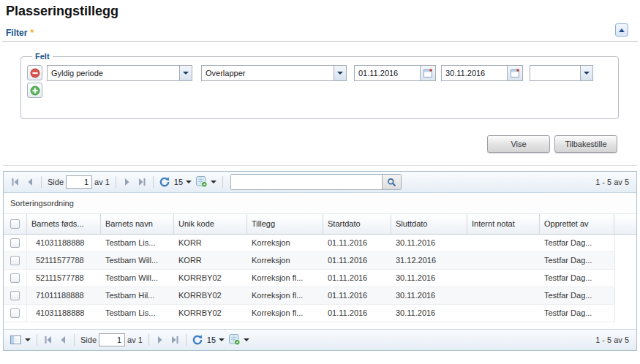  I want to click on record-range-label: 1 - 5 av 5, so click(612, 182).